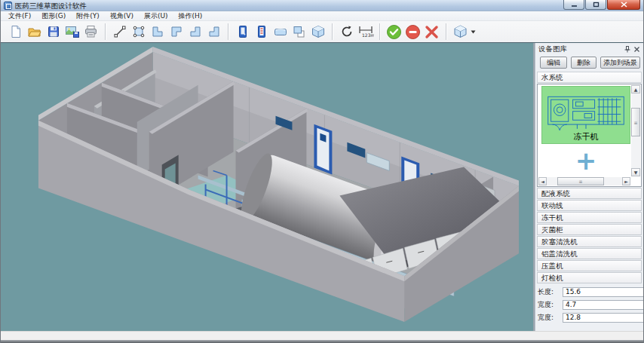  Describe the element at coordinates (122, 17) in the screenshot. I see `menu-viewangle: 视角(V)` at that location.